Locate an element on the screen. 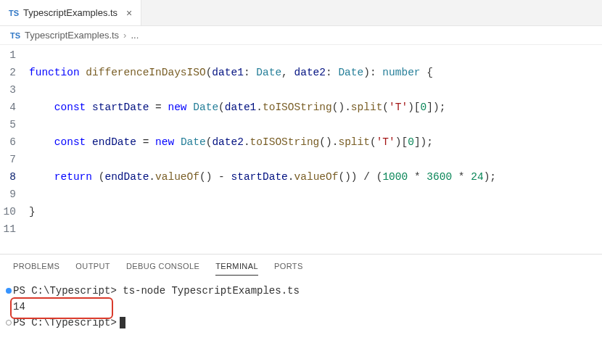 The height and width of the screenshot is (364, 602). editor-tabbar: TS TypescriptExamples.ts × is located at coordinates (301, 13).